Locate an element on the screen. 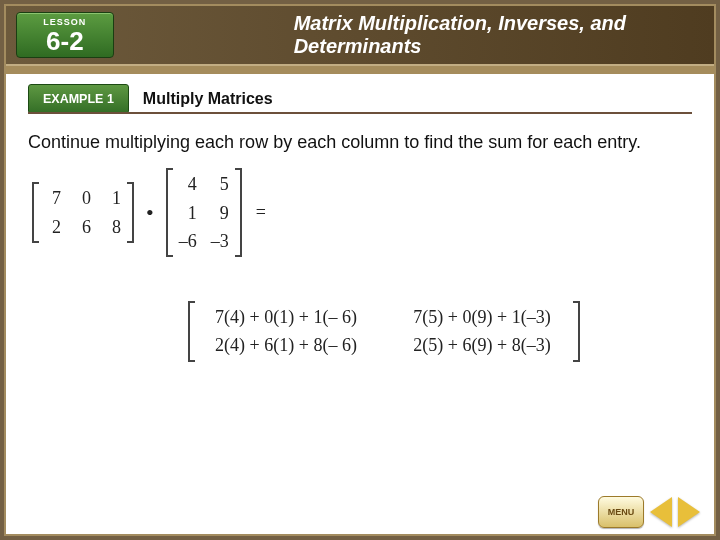  matrix-b-cell: 1 is located at coordinates (189, 213).